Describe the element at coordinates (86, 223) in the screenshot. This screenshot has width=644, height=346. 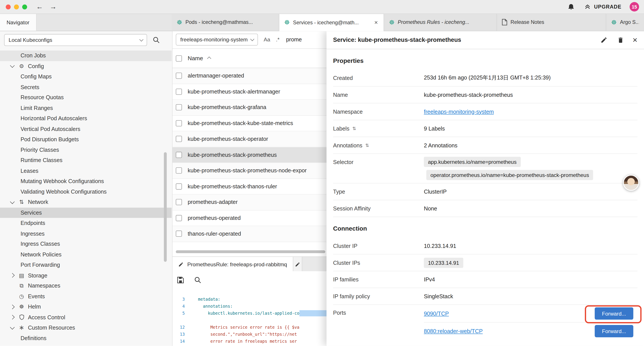
I see `sidebar-item-endpoints: Endpoints` at that location.